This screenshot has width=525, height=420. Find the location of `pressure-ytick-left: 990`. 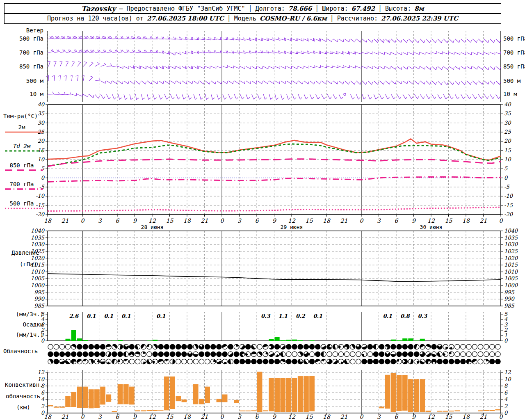

pressure-ytick-left: 990 is located at coordinates (39, 299).